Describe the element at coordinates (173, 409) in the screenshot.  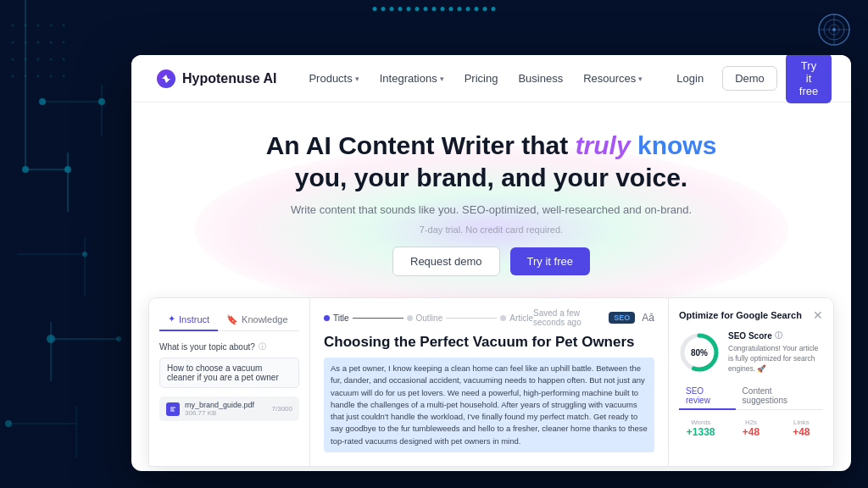
I see `pdf-icon` at that location.